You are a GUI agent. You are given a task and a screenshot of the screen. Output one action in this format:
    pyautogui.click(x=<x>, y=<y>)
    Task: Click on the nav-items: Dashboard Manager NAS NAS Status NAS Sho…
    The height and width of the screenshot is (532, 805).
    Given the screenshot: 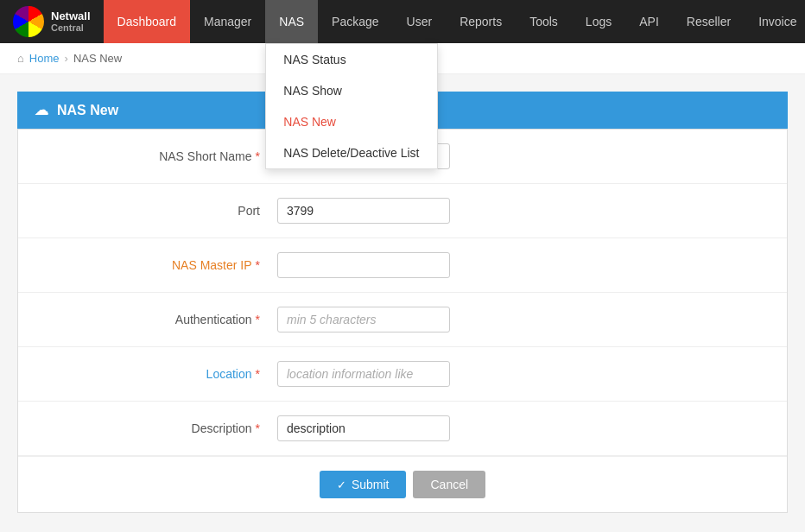 What is the action you would take?
    pyautogui.click(x=454, y=22)
    